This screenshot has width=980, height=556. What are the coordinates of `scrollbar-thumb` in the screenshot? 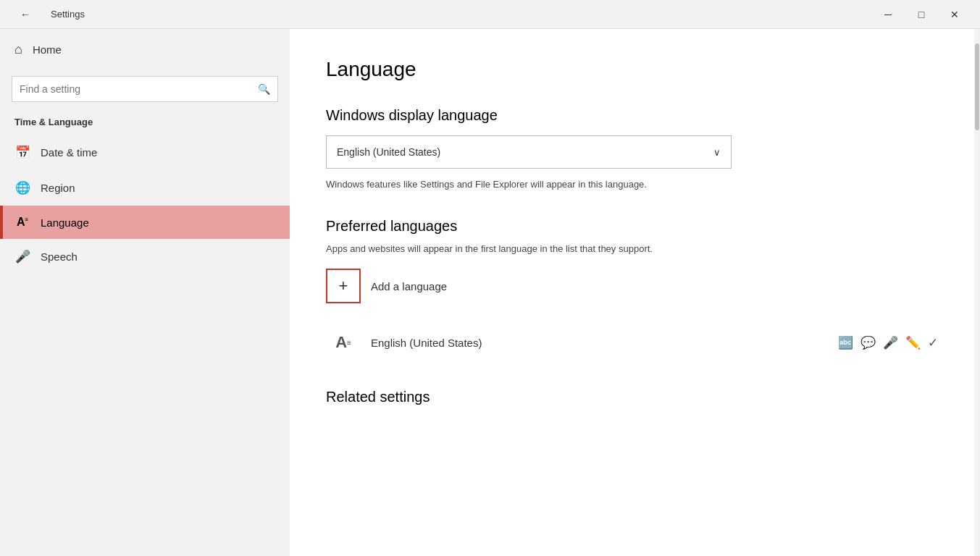 It's located at (977, 87).